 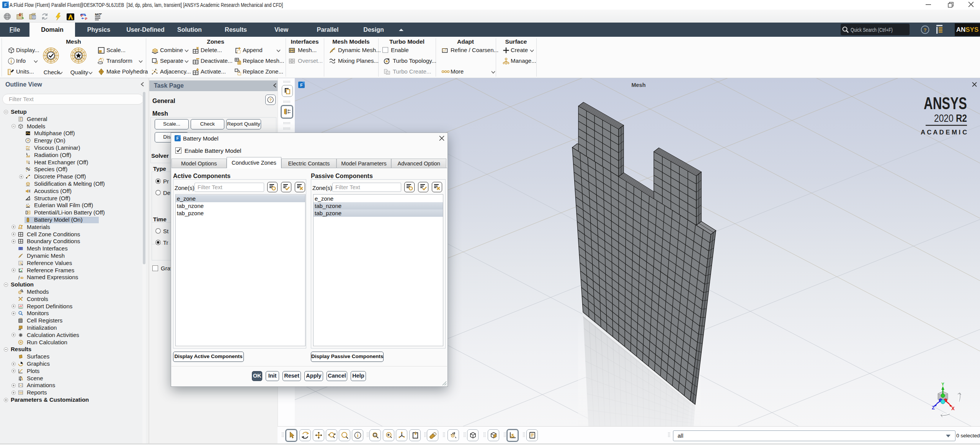 I want to click on svg-text: 2020 R2, so click(x=951, y=118).